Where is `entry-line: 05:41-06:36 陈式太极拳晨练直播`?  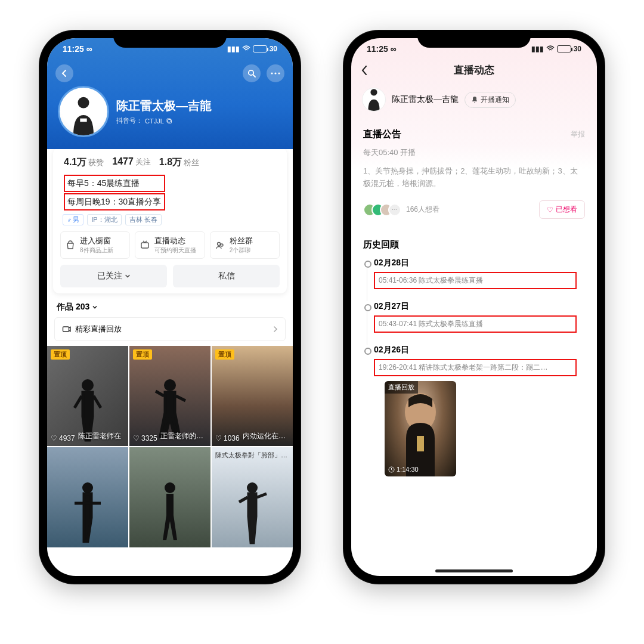 entry-line: 05:41-06:36 陈式太极拳晨练直播 is located at coordinates (475, 280).